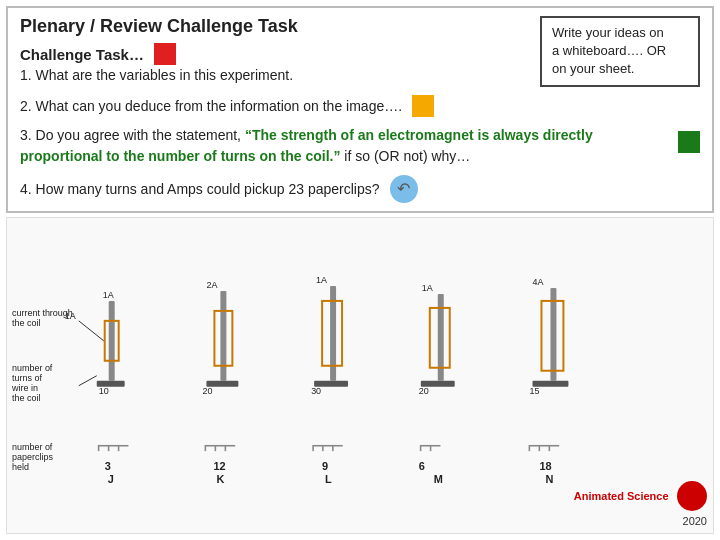 This screenshot has width=720, height=540. Describe the element at coordinates (608, 32) in the screenshot. I see `whiteboard-line1: Write your ideas on` at that location.